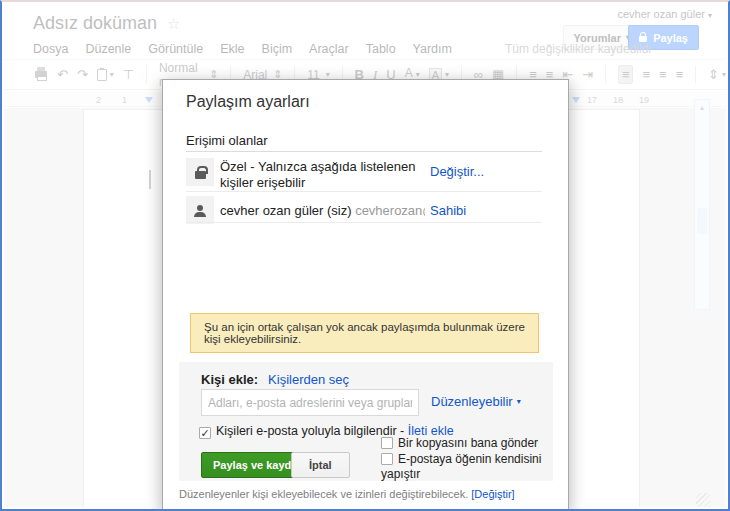 This screenshot has width=730, height=511. What do you see at coordinates (308, 380) in the screenshot?
I see `choose-from-contacts-link: Kişilerden seç` at bounding box center [308, 380].